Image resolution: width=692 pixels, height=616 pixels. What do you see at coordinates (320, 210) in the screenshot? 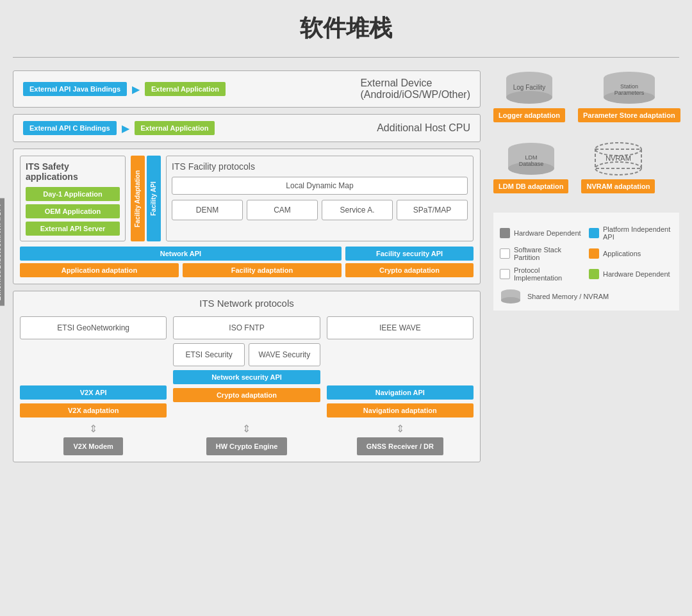
I see `protocol-row: DENM CAM Service A. SPaT/MAP` at bounding box center [320, 210].